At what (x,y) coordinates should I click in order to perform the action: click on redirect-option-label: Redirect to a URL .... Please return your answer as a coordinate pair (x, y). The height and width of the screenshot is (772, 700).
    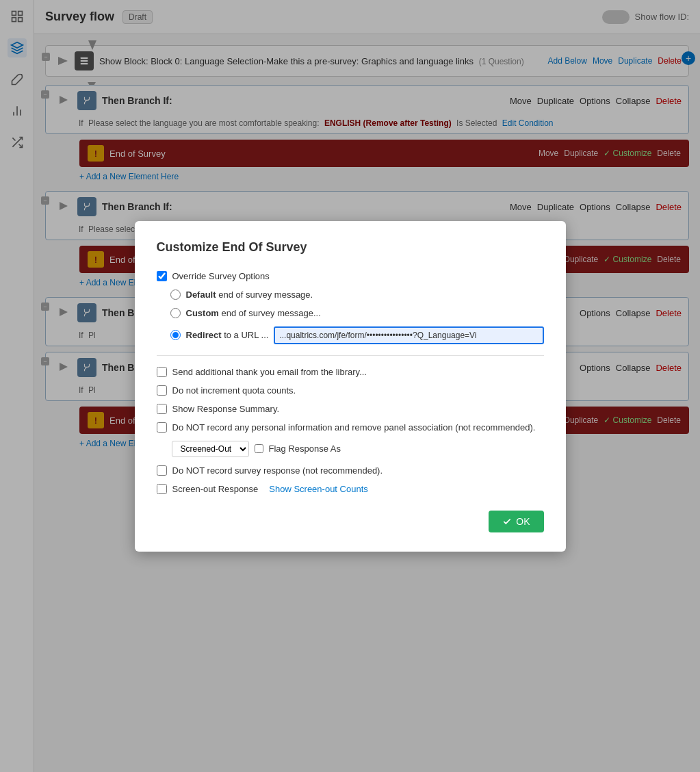
    Looking at the image, I should click on (227, 335).